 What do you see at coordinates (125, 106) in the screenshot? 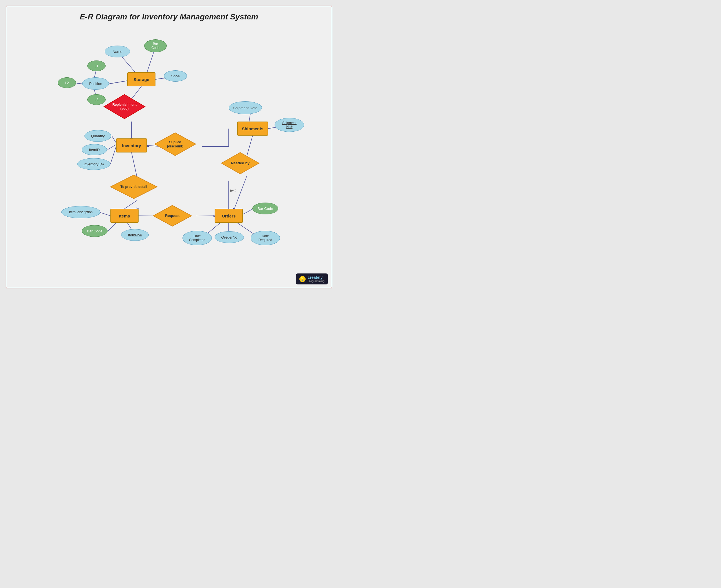
I see `diamond-replenishment: Replenishment(add)` at bounding box center [125, 106].